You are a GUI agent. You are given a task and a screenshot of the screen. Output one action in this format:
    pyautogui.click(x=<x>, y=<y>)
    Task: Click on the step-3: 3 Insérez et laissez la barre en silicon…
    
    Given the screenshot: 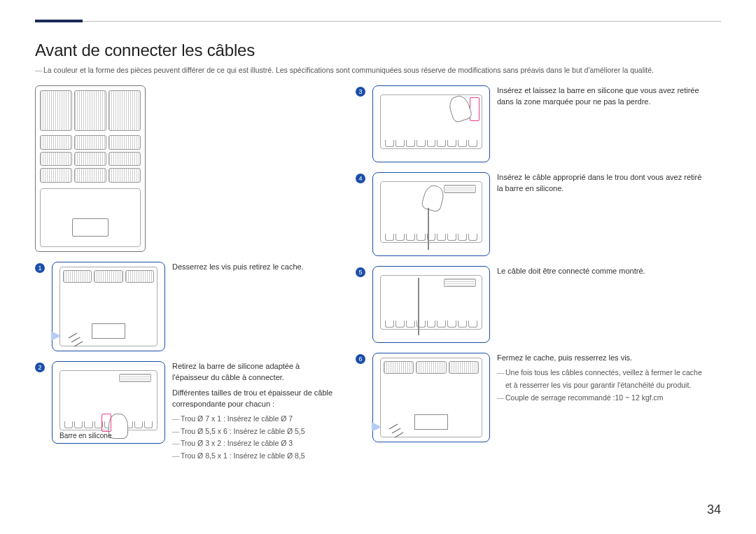 What is the action you would take?
    pyautogui.click(x=531, y=124)
    